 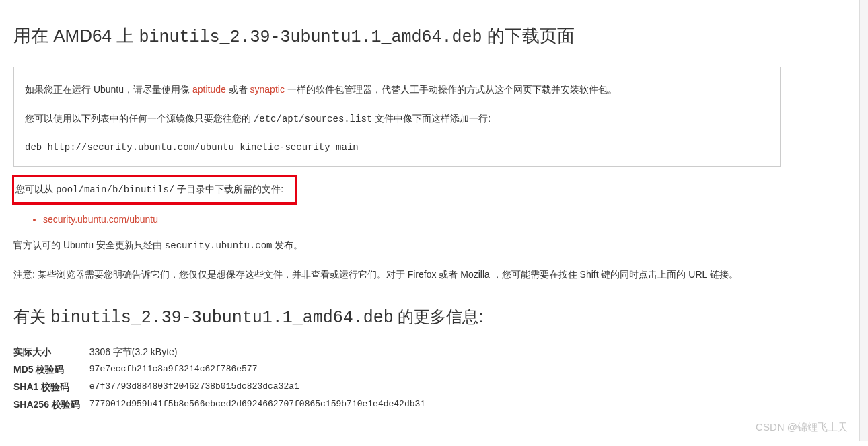 I want to click on title-suffix: 的下载页面, so click(x=528, y=36).